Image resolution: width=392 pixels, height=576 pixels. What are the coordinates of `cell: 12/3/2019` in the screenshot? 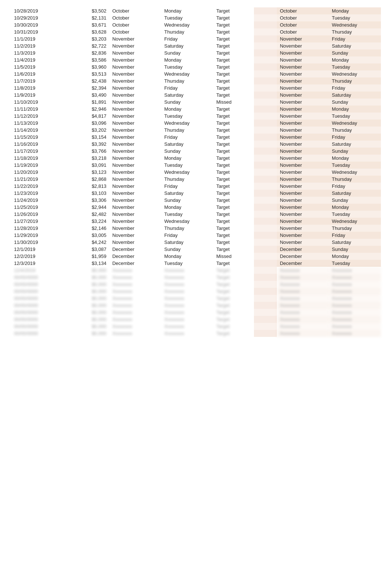 It's located at (40, 263).